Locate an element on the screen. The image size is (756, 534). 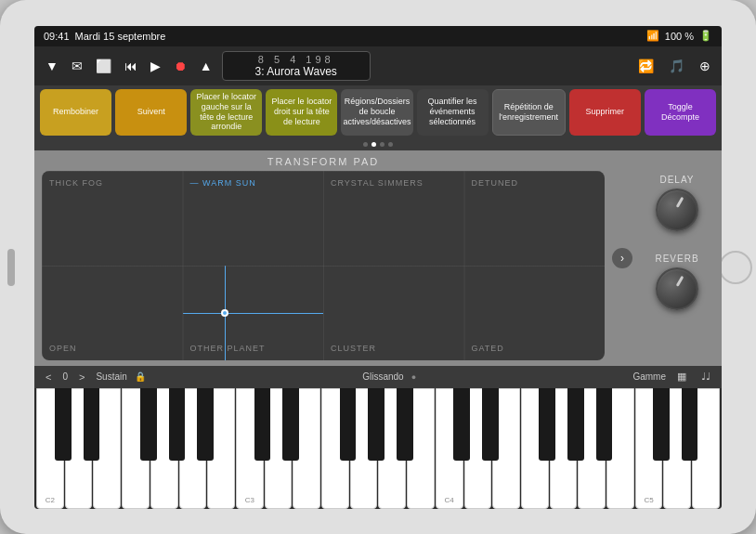
qa-btn-supprimer: Supprimer is located at coordinates (606, 112).